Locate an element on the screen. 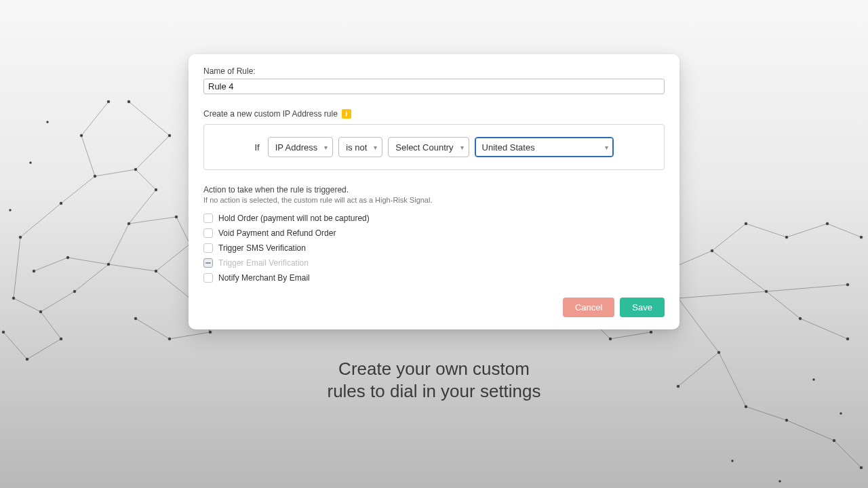 This screenshot has height=488, width=868. if-label: If is located at coordinates (256, 148).